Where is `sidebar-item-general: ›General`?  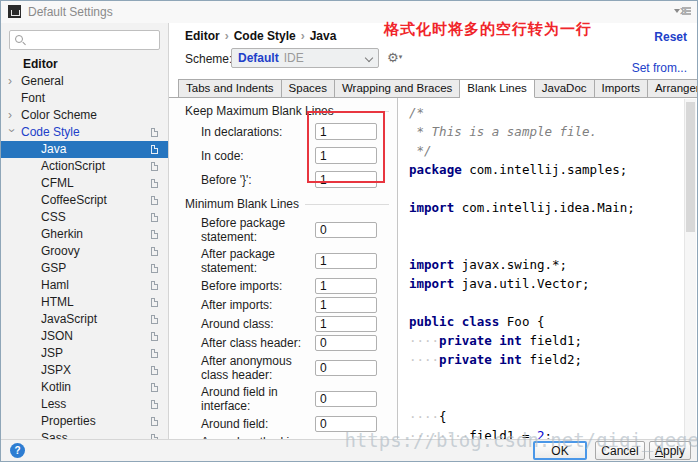
sidebar-item-general: ›General is located at coordinates (84, 82).